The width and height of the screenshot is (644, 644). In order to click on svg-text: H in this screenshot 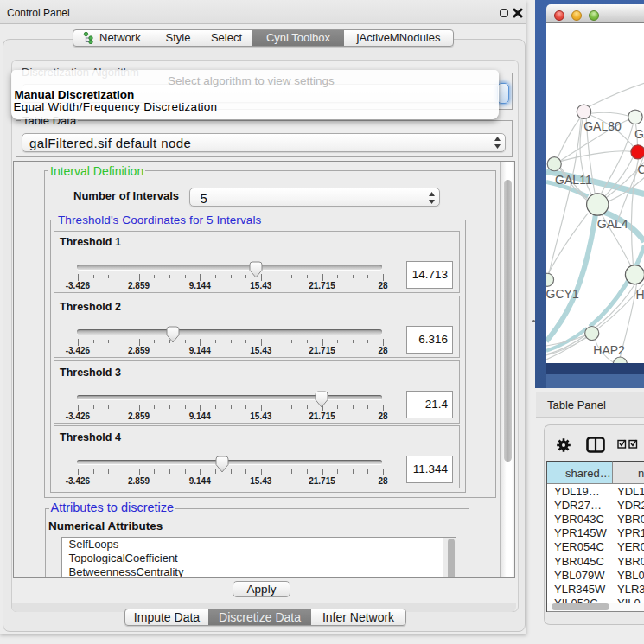, I will do `click(640, 294)`.